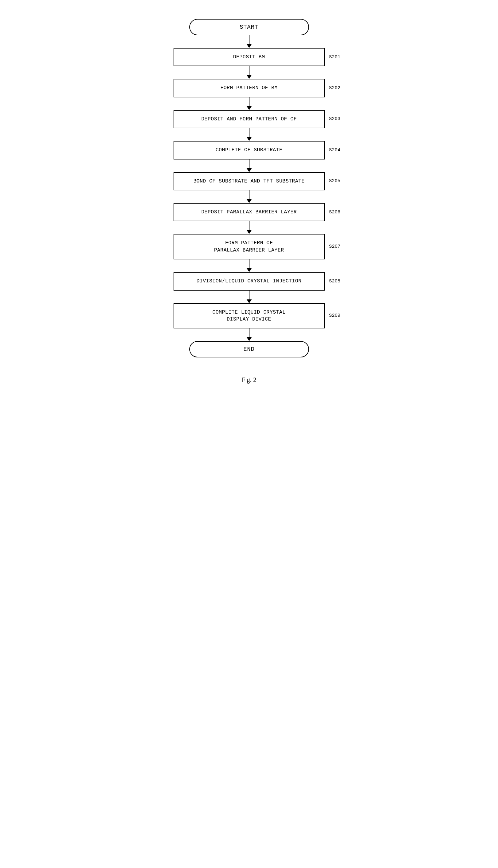 This screenshot has width=498, height=868. Describe the element at coordinates (335, 181) in the screenshot. I see `s205-label: S205` at that location.